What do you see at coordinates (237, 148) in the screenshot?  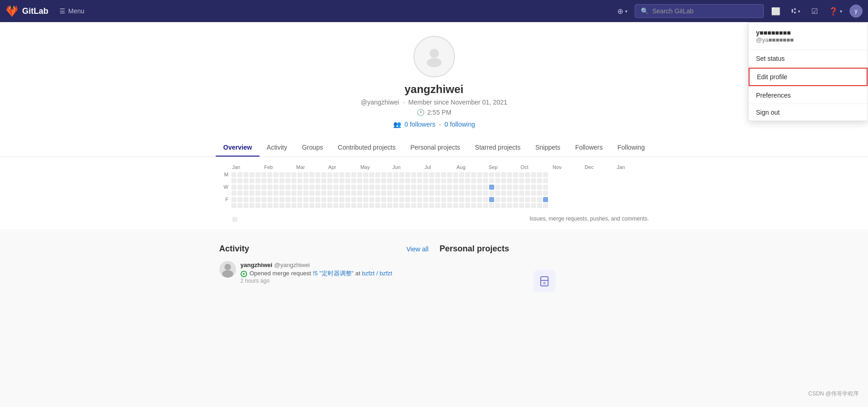 I see `tab-overview: Overview` at bounding box center [237, 148].